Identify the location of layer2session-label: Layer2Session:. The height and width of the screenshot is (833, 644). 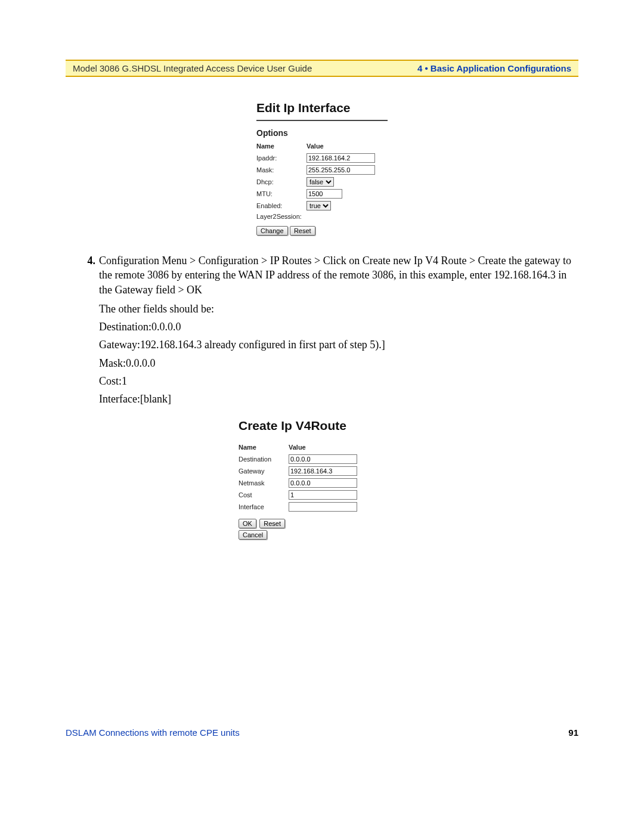
(322, 216).